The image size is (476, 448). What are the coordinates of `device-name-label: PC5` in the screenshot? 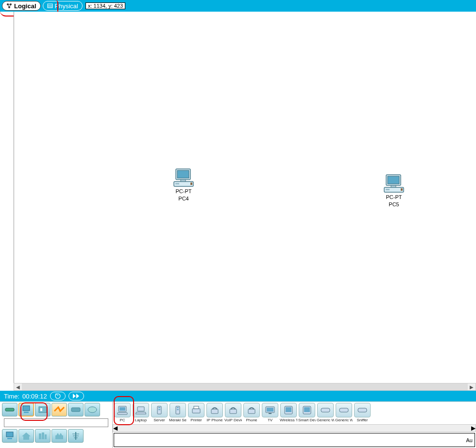 It's located at (394, 205).